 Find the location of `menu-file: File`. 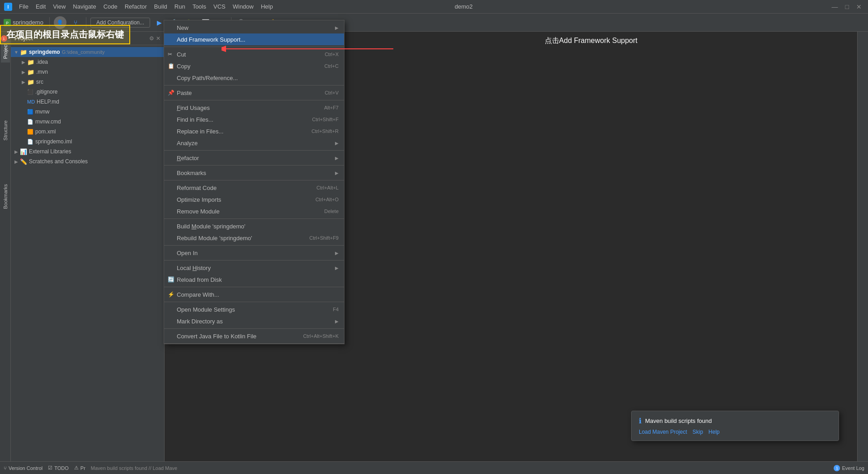

menu-file: File is located at coordinates (24, 6).